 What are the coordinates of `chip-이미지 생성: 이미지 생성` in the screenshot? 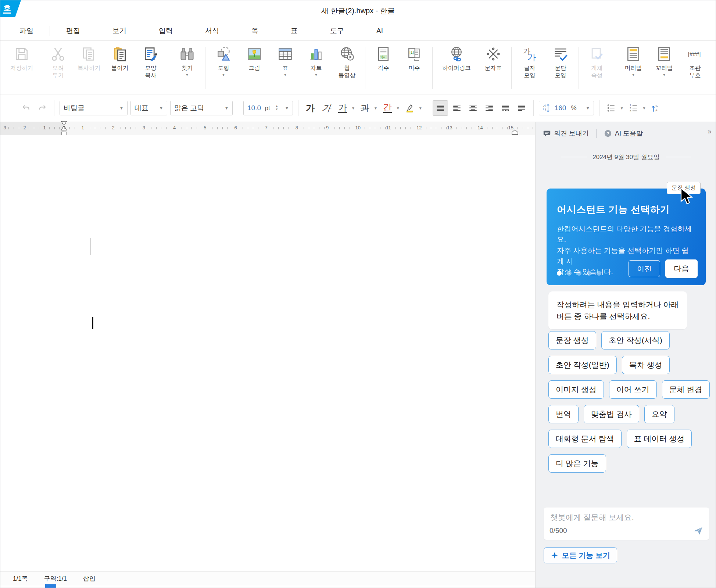 It's located at (576, 390).